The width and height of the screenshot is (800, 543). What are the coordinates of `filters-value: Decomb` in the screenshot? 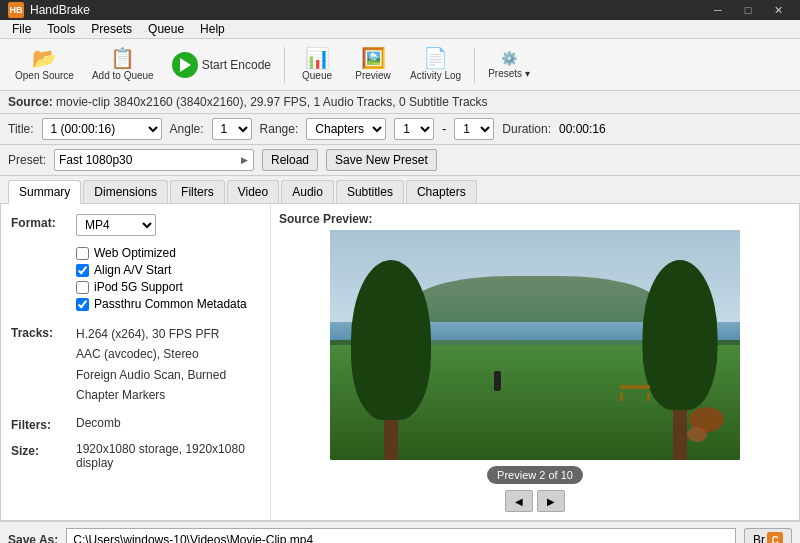 It's located at (98, 423).